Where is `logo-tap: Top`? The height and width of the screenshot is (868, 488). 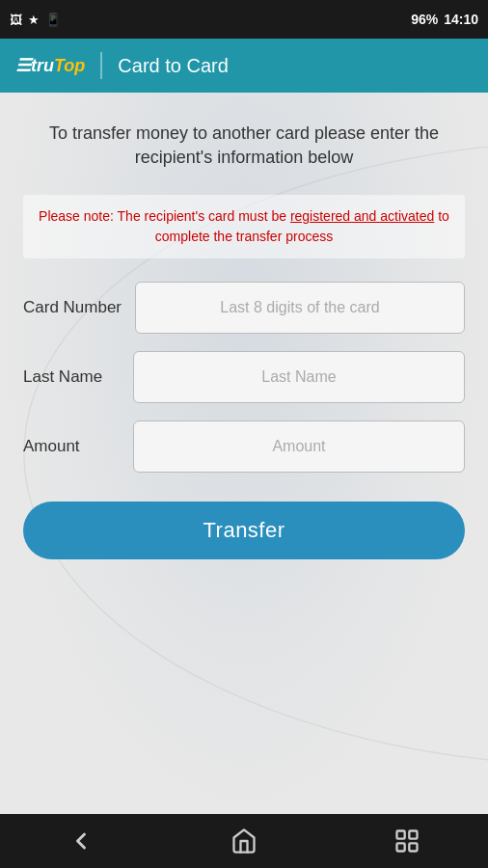 logo-tap: Top is located at coordinates (69, 66).